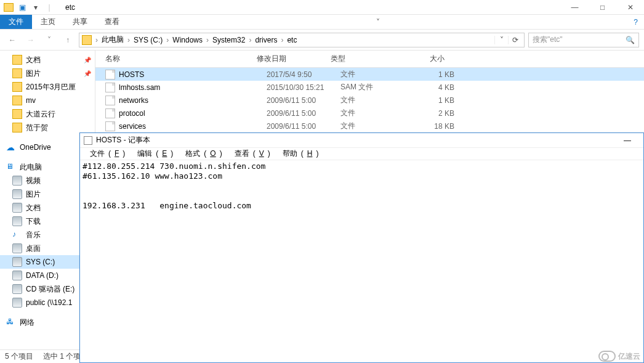 The height and width of the screenshot is (363, 644). What do you see at coordinates (123, 141) in the screenshot?
I see `notepad-title: HOSTS - 记事本` at bounding box center [123, 141].